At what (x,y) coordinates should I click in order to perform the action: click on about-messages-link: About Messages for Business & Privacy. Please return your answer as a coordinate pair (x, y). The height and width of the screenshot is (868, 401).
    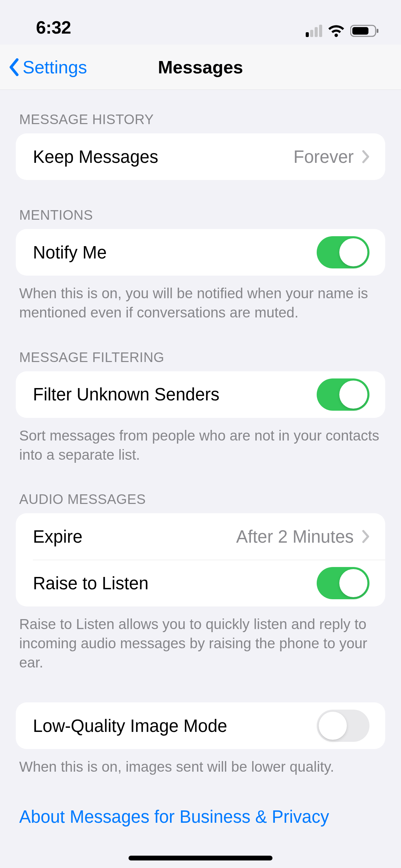
    Looking at the image, I should click on (200, 817).